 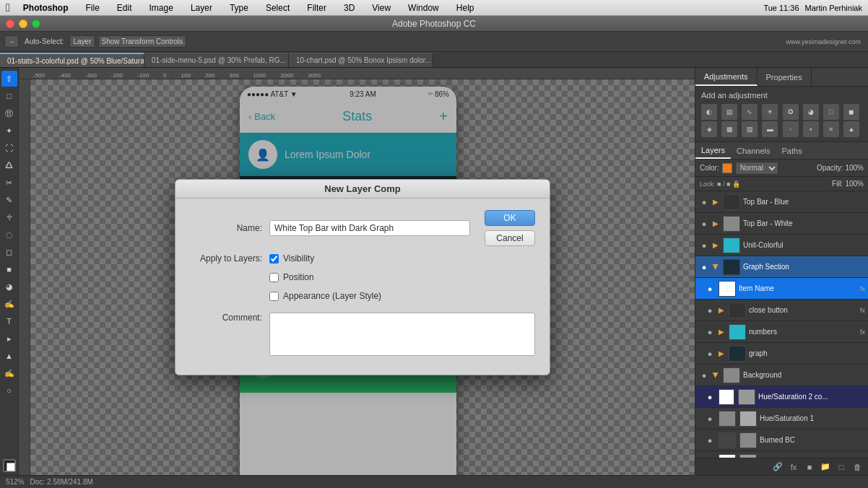 What do you see at coordinates (784, 77) in the screenshot?
I see `tab-properties: Properties` at bounding box center [784, 77].